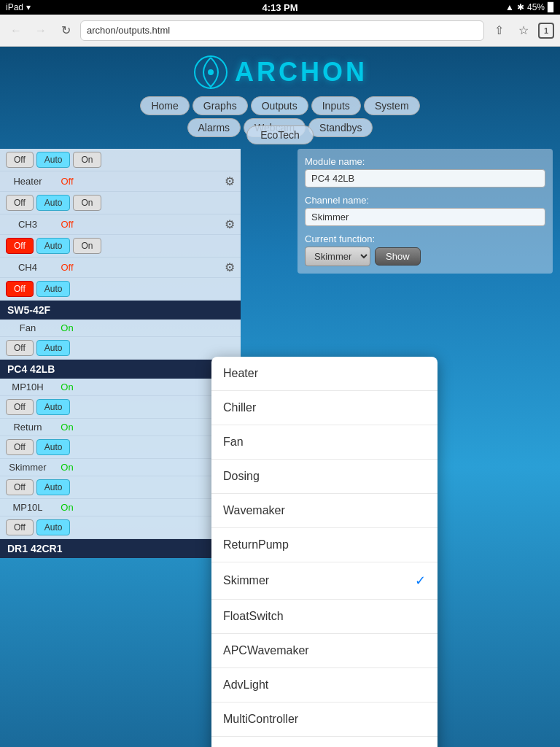  What do you see at coordinates (67, 225) in the screenshot?
I see `ch3-status: Off` at bounding box center [67, 225].